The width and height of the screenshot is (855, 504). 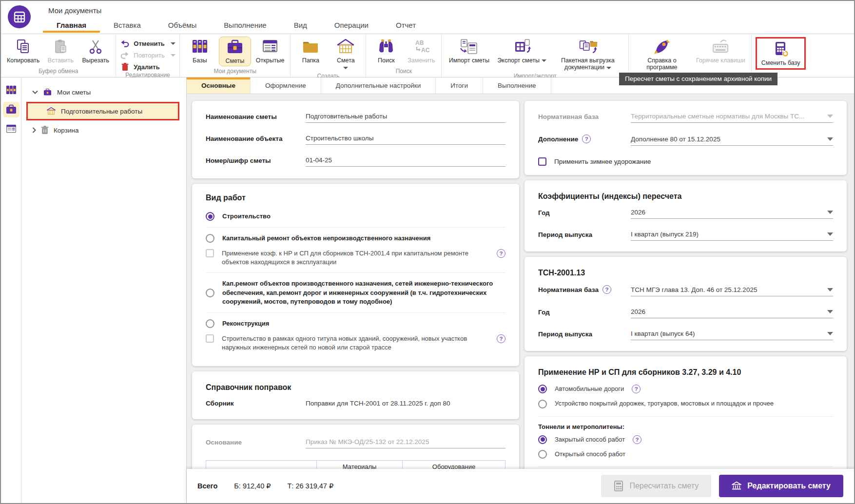 I want to click on addition-select: Дополнение 80 от 15.12.2025, so click(x=732, y=140).